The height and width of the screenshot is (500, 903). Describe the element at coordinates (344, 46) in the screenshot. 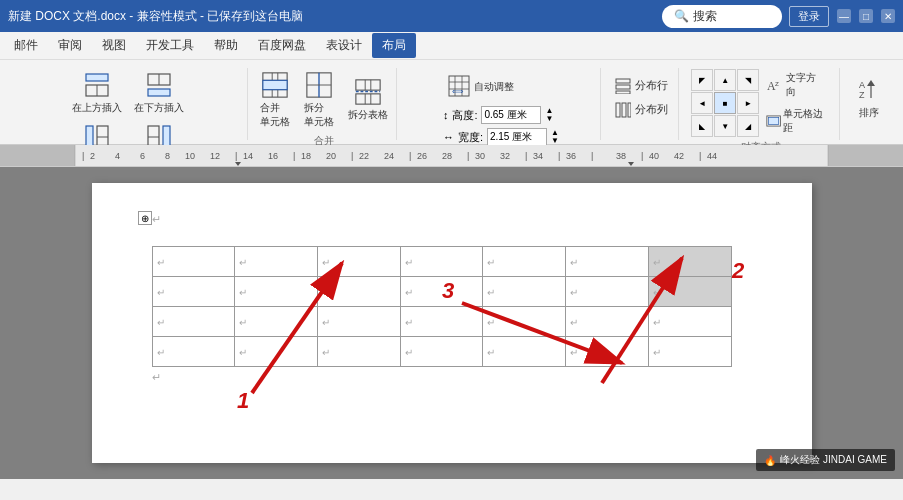

I see `menu-table-design: 表设计` at that location.